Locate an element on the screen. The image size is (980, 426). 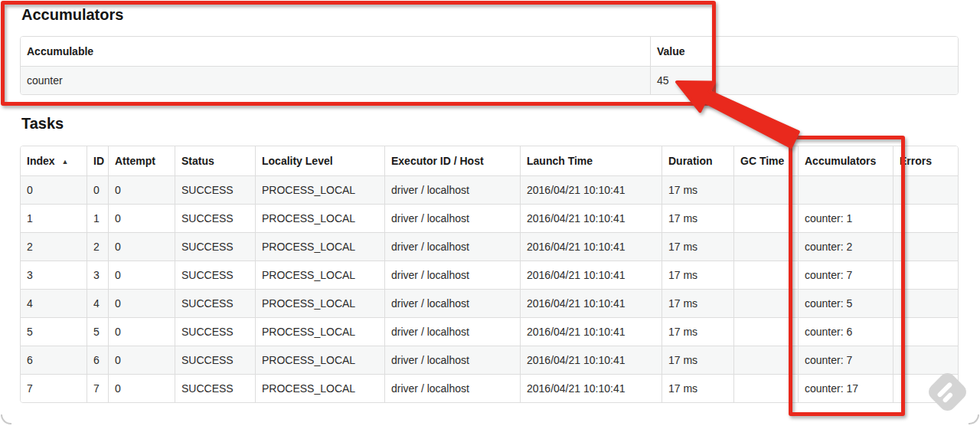
col-header-launch-time: Launch Time is located at coordinates (591, 161).